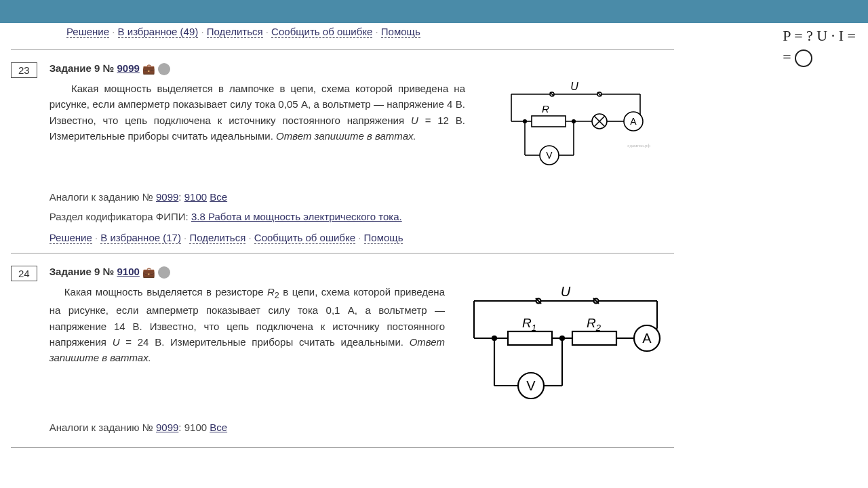 This screenshot has height=488, width=868. I want to click on svg-text: R, so click(545, 108).